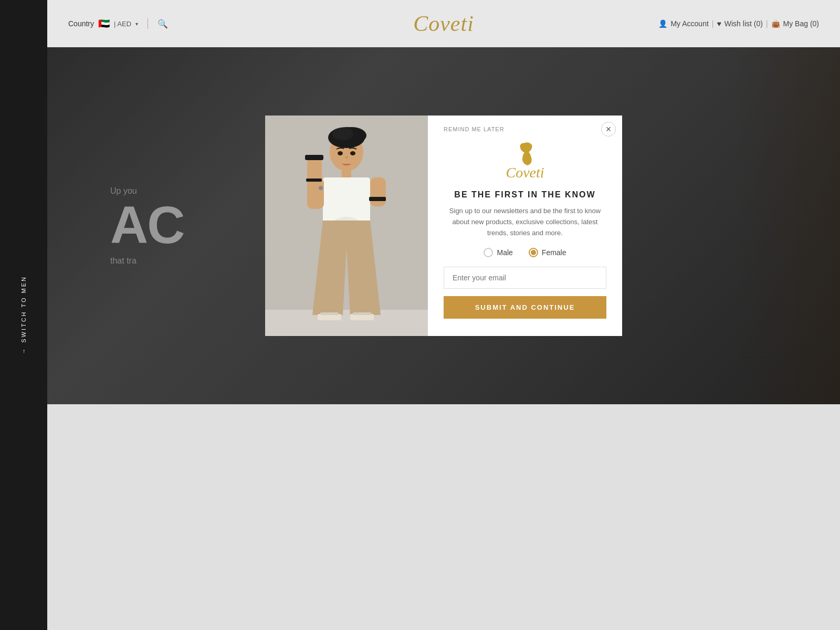 The image size is (840, 630). Describe the element at coordinates (104, 24) in the screenshot. I see `flag-icon: 🇦🇪` at that location.